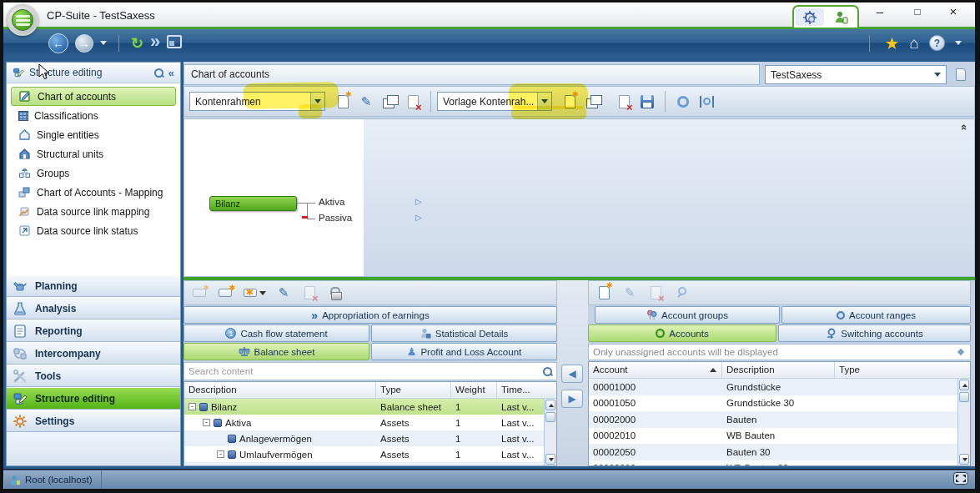 The width and height of the screenshot is (980, 493). Describe the element at coordinates (309, 293) in the screenshot. I see `delete-node-button` at that location.